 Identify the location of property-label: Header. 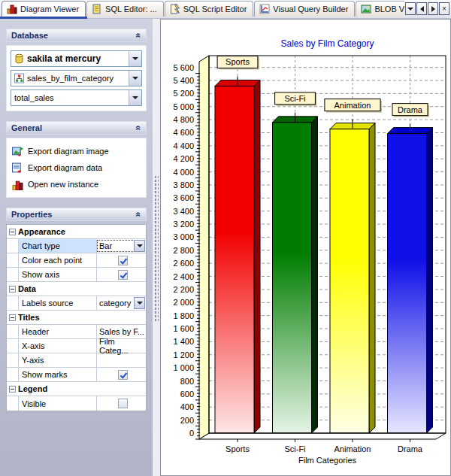
(57, 332).